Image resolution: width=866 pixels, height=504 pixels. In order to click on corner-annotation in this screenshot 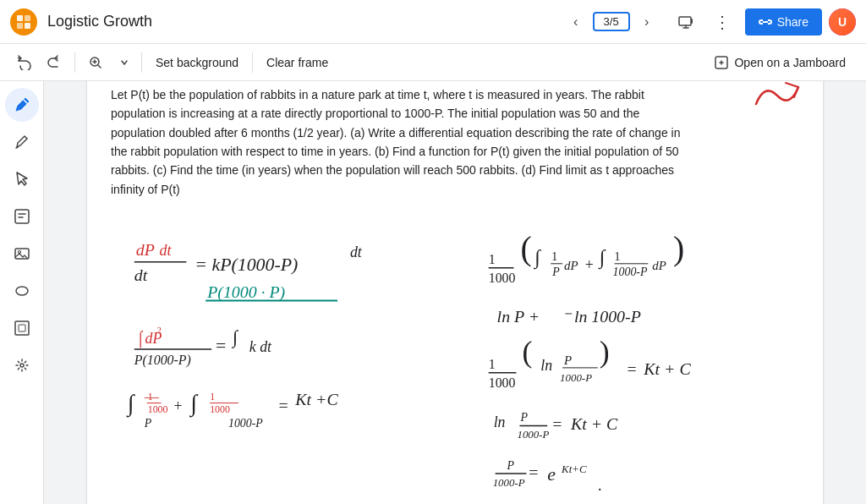, I will do `click(777, 100)`.